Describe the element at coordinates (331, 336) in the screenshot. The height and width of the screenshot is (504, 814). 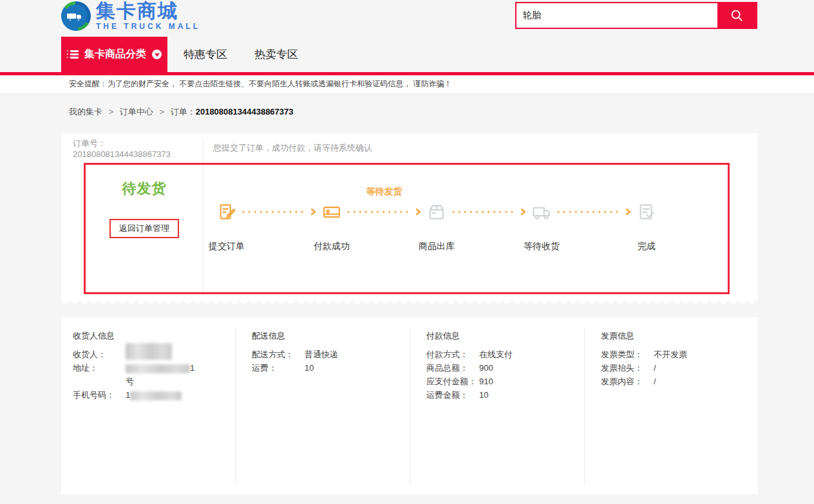
I see `section-title: 配送信息` at that location.